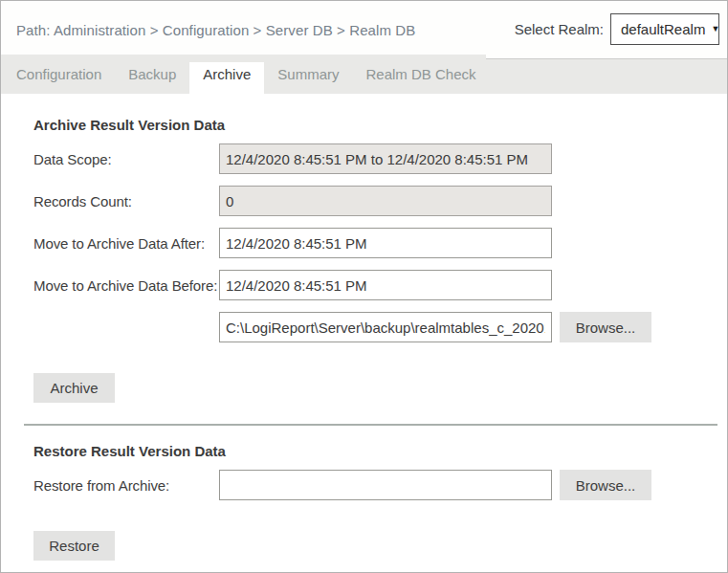 The width and height of the screenshot is (728, 573). Describe the element at coordinates (152, 75) in the screenshot. I see `tab-backup: Backup` at that location.